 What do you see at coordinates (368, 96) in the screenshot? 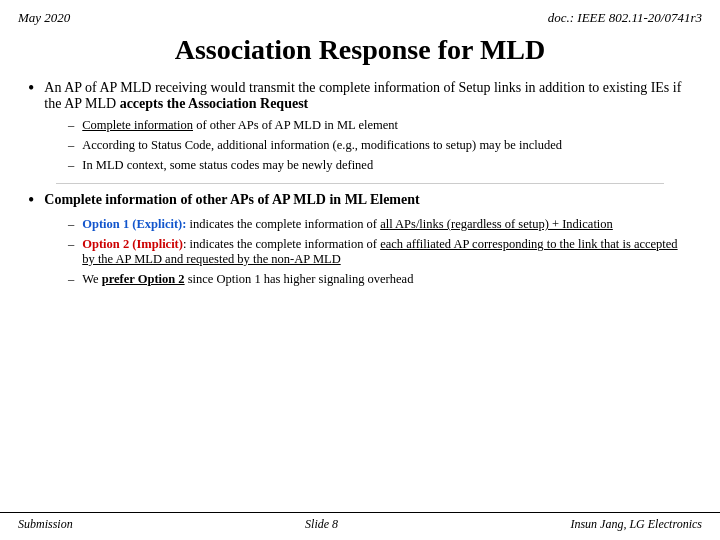
I see `bullet-1-text: An AP of AP MLD receiving would transmit…` at bounding box center [368, 96].